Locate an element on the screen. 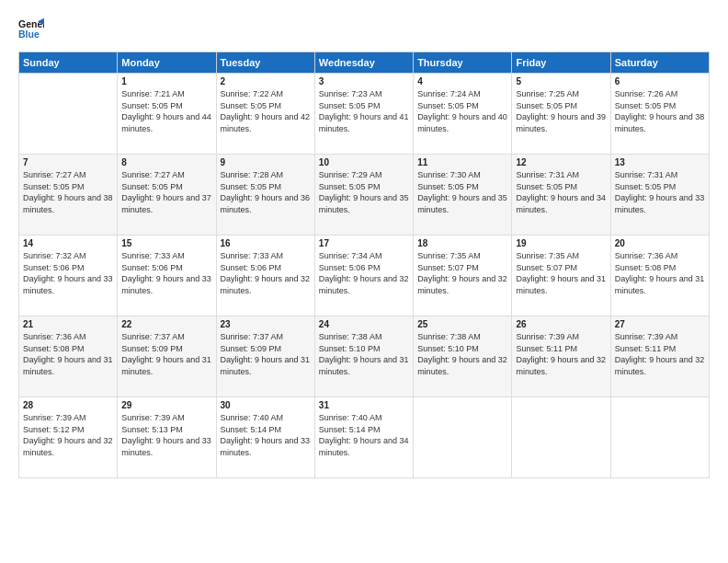 This screenshot has width=728, height=563. calendar-cell: 13Sunrise: 7:31 AMSunset: 5:05 PMDayligh… is located at coordinates (660, 195).